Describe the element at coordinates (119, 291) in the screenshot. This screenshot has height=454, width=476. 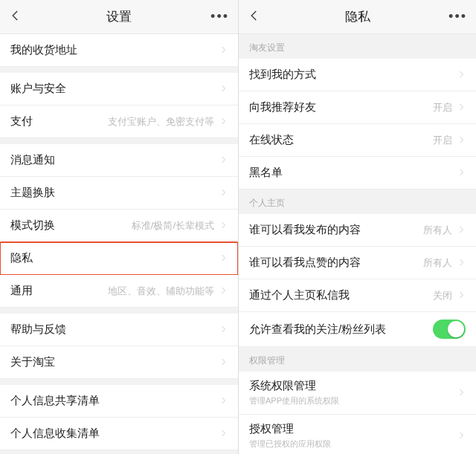
I see `list-item: 通用地区、音效、辅助功能等` at that location.